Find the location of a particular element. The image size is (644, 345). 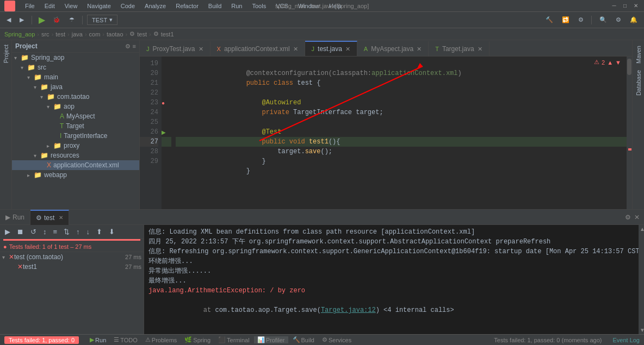

footer-tab-todo: ☰ TODO is located at coordinates (126, 340).